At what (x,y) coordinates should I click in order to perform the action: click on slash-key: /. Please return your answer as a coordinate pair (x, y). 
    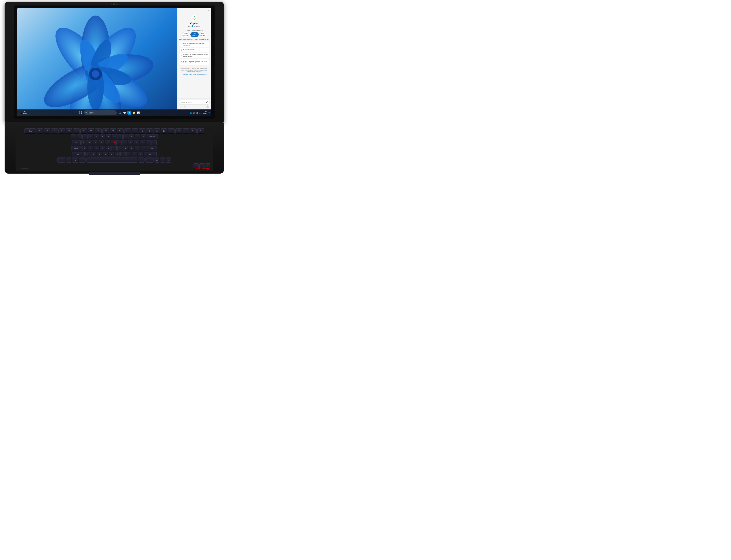
    Looking at the image, I should click on (141, 154).